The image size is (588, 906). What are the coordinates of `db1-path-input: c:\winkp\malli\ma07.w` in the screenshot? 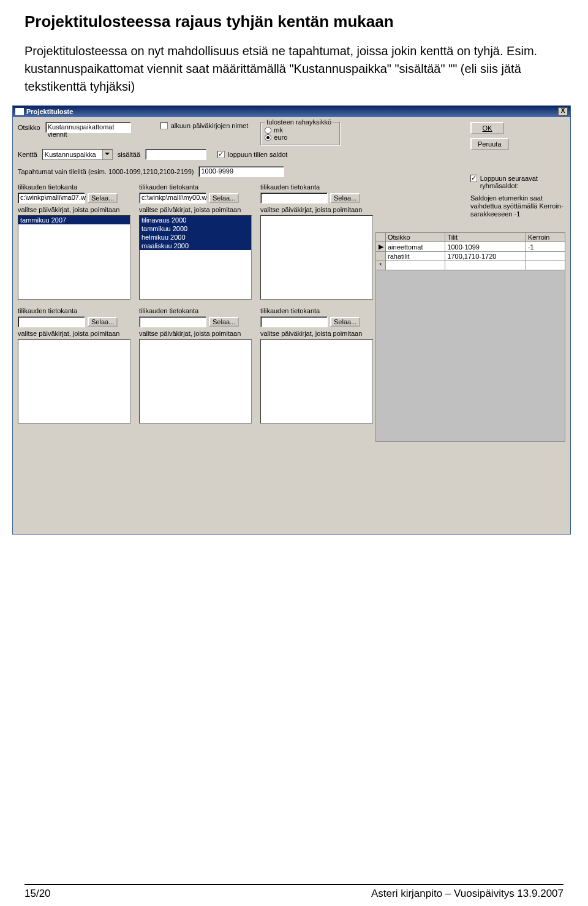 It's located at (51, 198).